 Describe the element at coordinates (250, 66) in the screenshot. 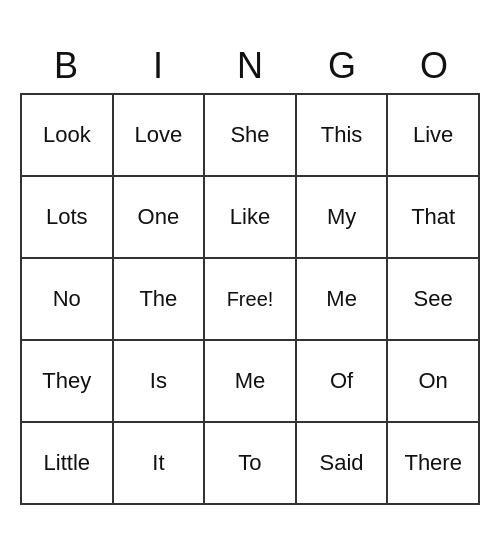

I see `header-letter: N` at that location.